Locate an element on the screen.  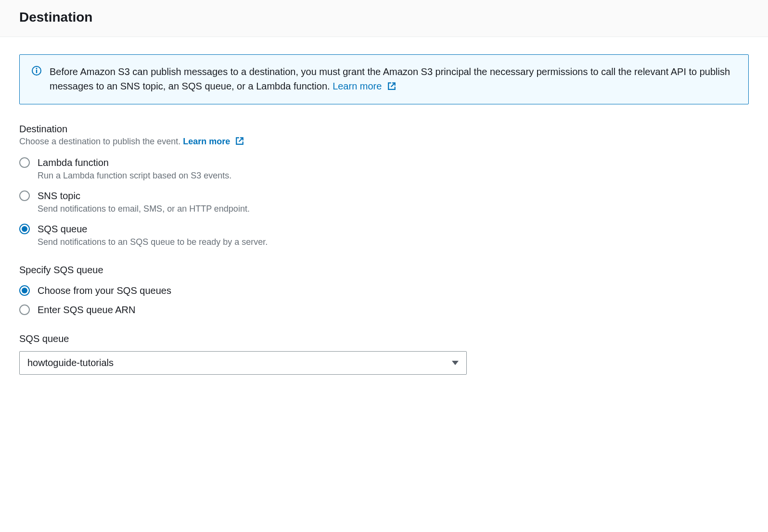
radio-description: Send notifications to an SQS queue to be… is located at coordinates (393, 242).